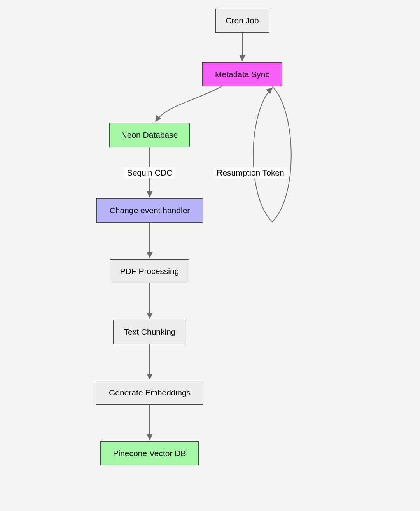 The height and width of the screenshot is (511, 420). Describe the element at coordinates (149, 135) in the screenshot. I see `node-neon-database: Neon Database` at that location.